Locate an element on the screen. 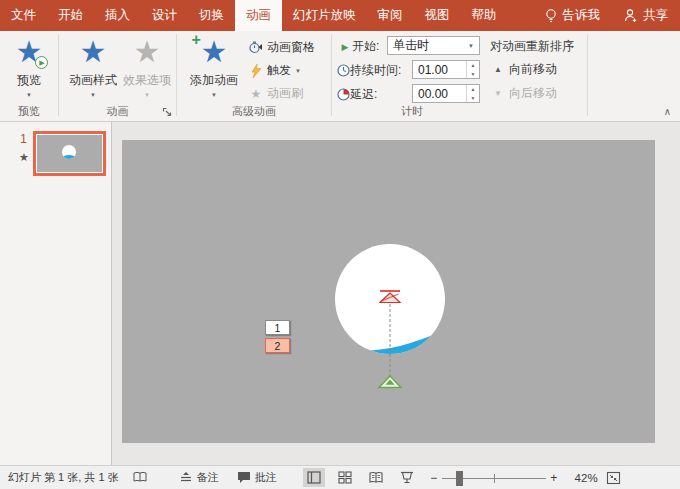 Image resolution: width=680 pixels, height=489 pixels. preview-dropdown-icon: ▼ is located at coordinates (29, 95).